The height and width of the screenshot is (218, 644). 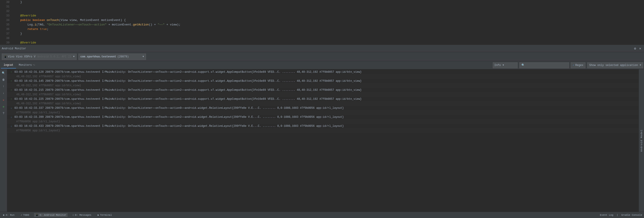 I want to click on android-monitor-tab: 📱 6: Android Monitor, so click(x=51, y=215).